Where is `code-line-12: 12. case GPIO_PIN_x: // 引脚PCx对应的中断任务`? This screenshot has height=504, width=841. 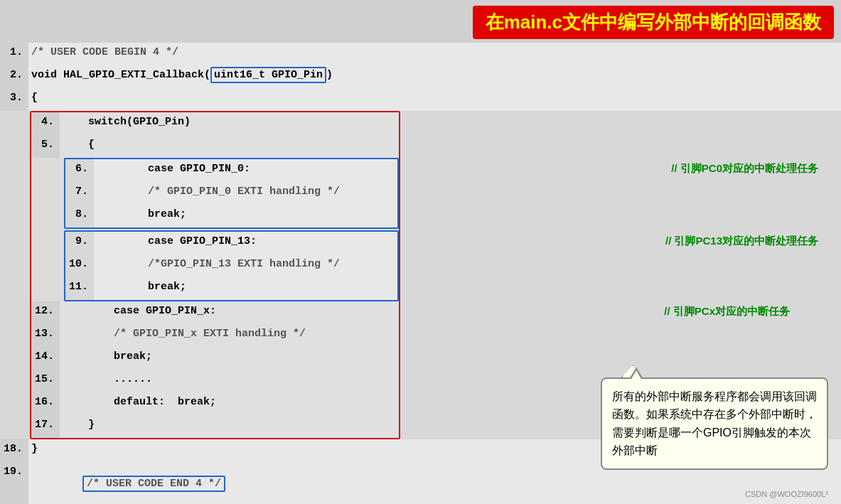
code-line-12: 12. case GPIO_PIN_x: // 引脚PCx对应的中断任务 is located at coordinates (215, 313).